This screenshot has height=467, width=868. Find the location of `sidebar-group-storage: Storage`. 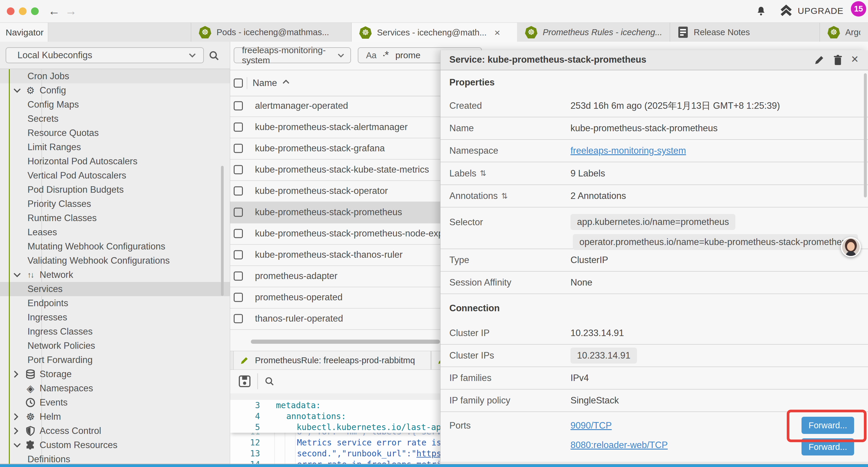

sidebar-group-storage: Storage is located at coordinates (115, 374).